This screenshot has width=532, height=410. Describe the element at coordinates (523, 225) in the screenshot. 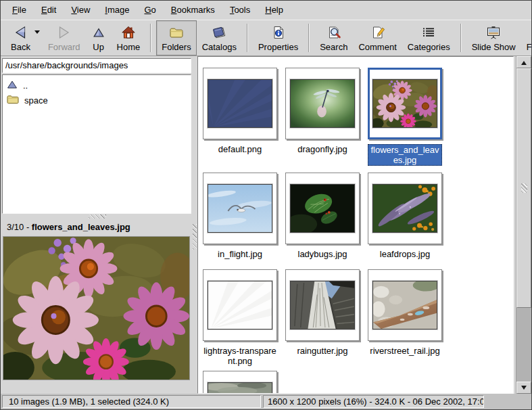

I see `vertical-scrollbar` at that location.